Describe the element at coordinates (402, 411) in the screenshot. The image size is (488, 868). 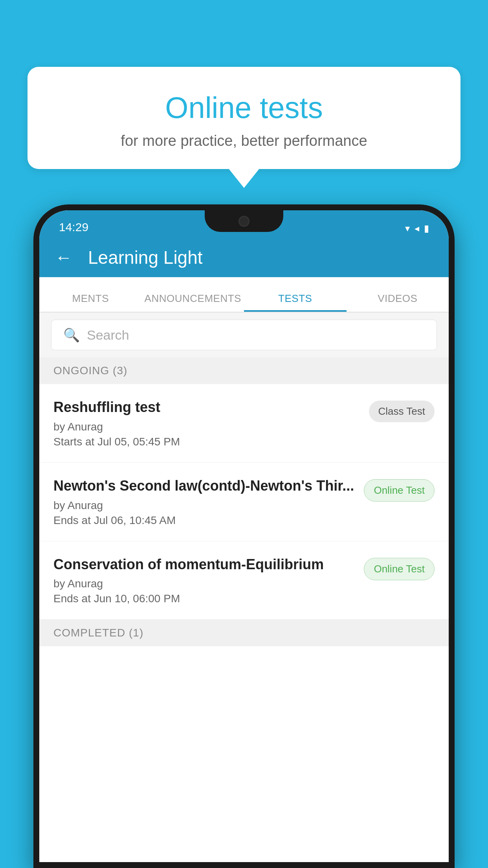
I see `test-badge-1: Class Test` at that location.